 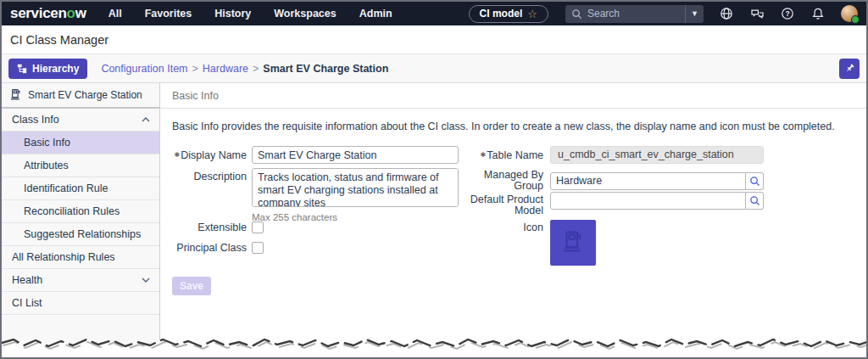 What do you see at coordinates (48, 14) in the screenshot?
I see `servicenow-logo: servicenow` at bounding box center [48, 14].